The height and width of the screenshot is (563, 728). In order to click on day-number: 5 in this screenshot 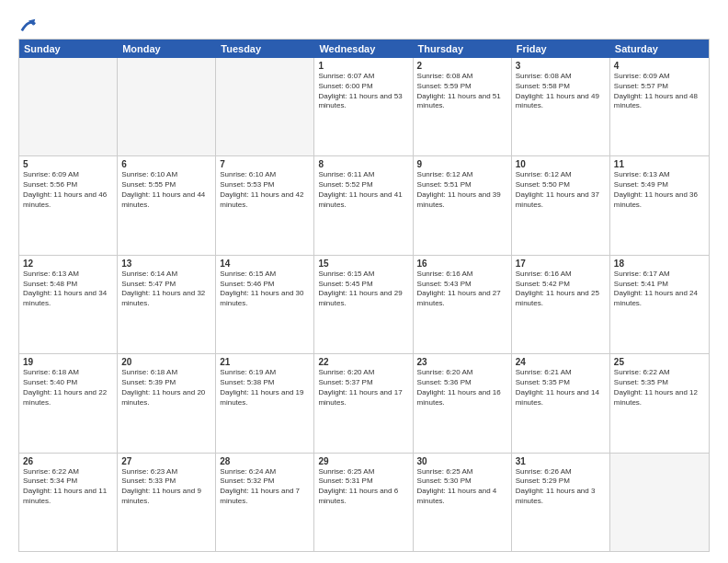, I will do `click(68, 164)`.